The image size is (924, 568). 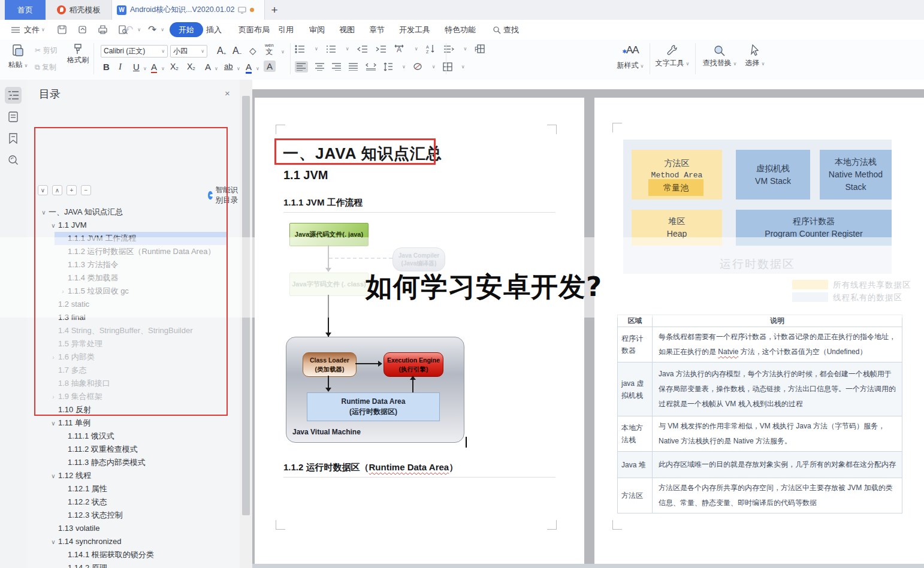 I want to click on decrease-font-button: A−, so click(x=237, y=51).